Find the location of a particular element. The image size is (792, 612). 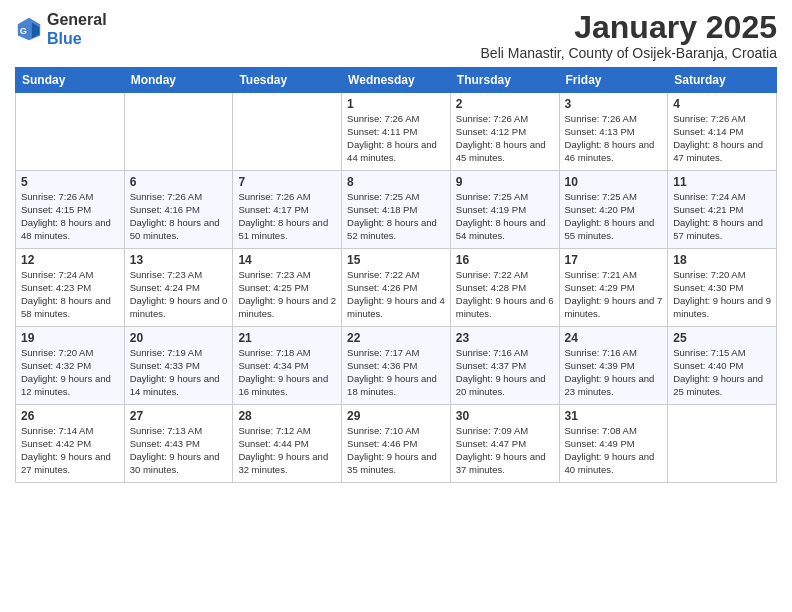

daylight: Daylight: 9 hours and 18 minutes. is located at coordinates (392, 385).